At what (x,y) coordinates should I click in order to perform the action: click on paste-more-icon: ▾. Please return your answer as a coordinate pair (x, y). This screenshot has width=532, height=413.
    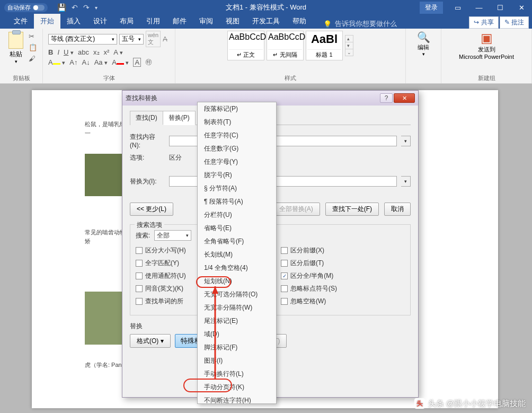
    Looking at the image, I should click on (16, 61).